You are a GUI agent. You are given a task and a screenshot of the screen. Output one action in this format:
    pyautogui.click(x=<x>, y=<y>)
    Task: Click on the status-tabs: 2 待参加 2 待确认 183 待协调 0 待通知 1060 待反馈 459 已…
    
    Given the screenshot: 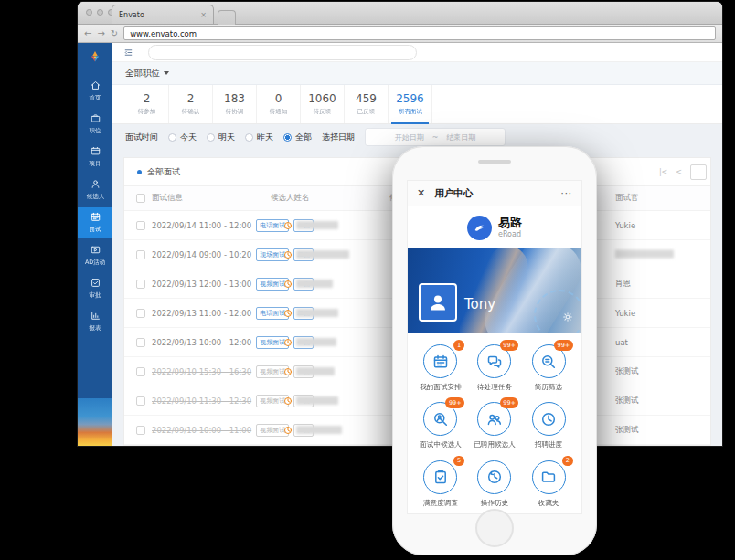 What is the action you would take?
    pyautogui.click(x=417, y=104)
    